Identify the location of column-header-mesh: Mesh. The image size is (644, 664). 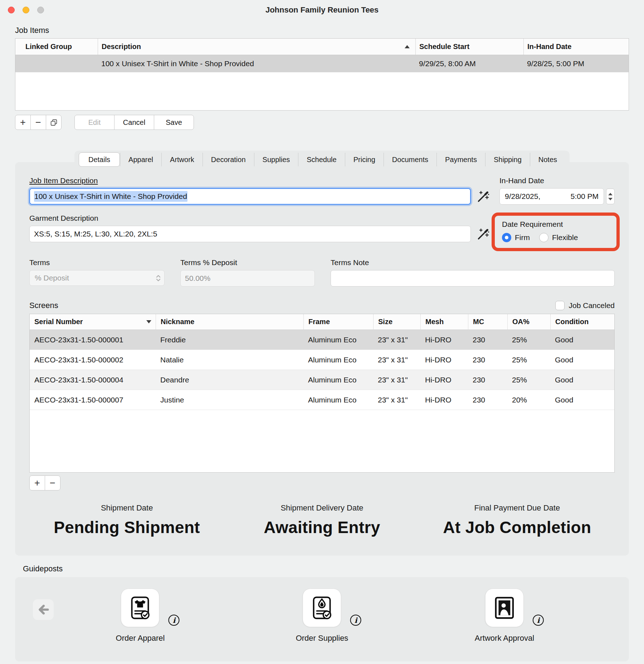
(444, 322).